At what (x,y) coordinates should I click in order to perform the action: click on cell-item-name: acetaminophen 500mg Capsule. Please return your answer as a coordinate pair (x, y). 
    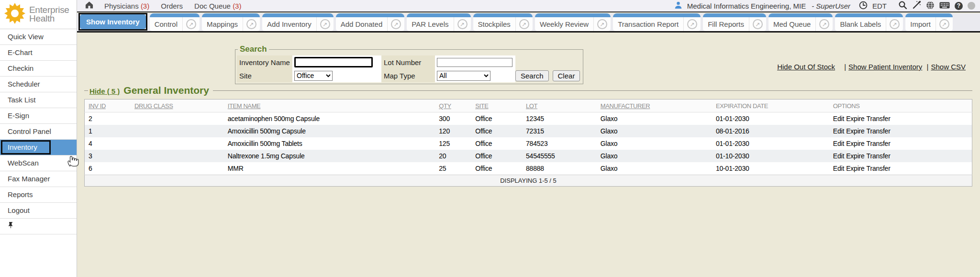
    Looking at the image, I should click on (329, 119).